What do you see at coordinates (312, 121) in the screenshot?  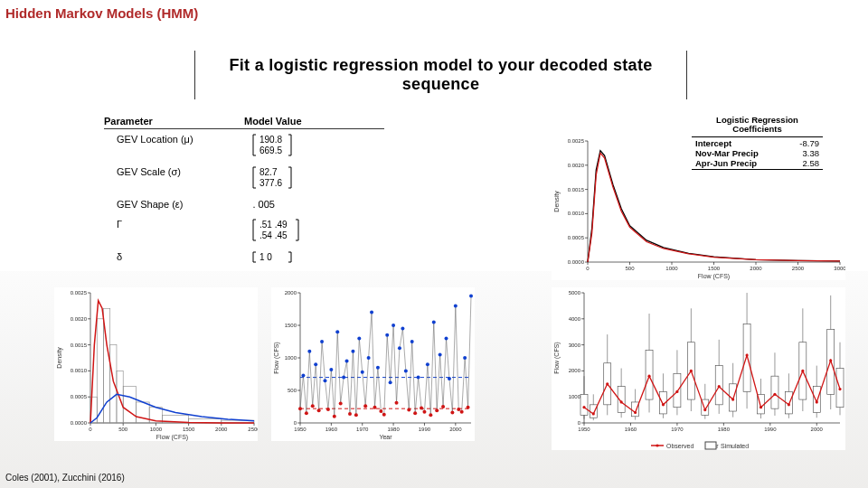 I see `value-header: Model Value` at bounding box center [312, 121].